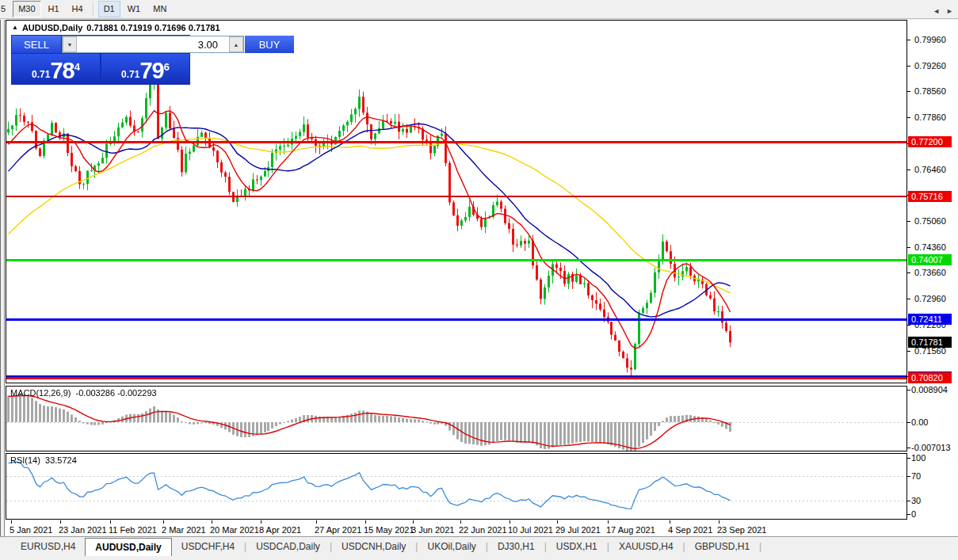 This screenshot has height=560, width=958. What do you see at coordinates (433, 530) in the screenshot?
I see `date-label: 3 Jun 2021` at bounding box center [433, 530].